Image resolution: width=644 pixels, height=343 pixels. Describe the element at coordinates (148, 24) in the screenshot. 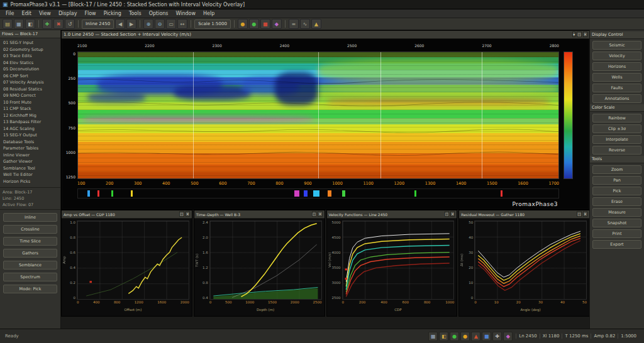

I see `toolbar-button: ⊕` at that location.